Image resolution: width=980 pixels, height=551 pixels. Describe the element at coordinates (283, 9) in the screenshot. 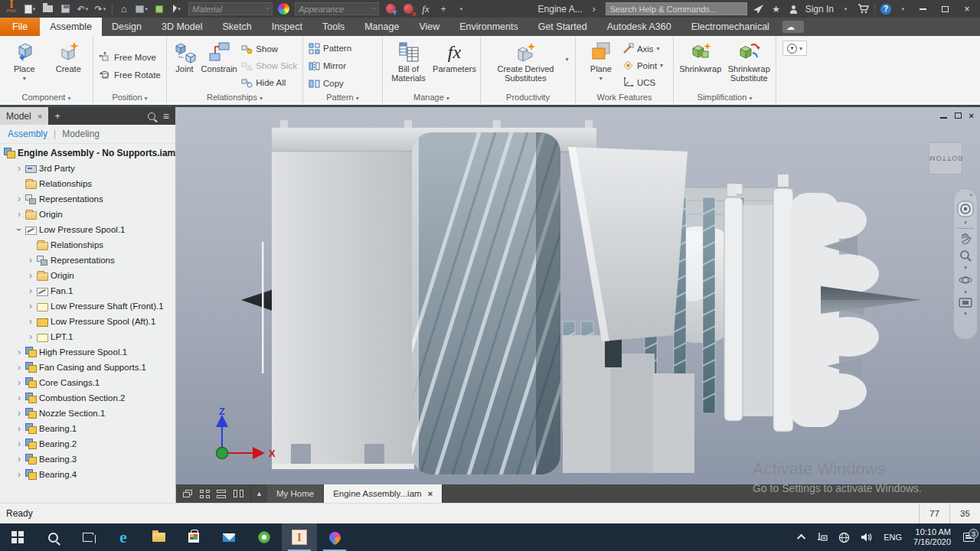

I see `color-wheel-icon` at that location.